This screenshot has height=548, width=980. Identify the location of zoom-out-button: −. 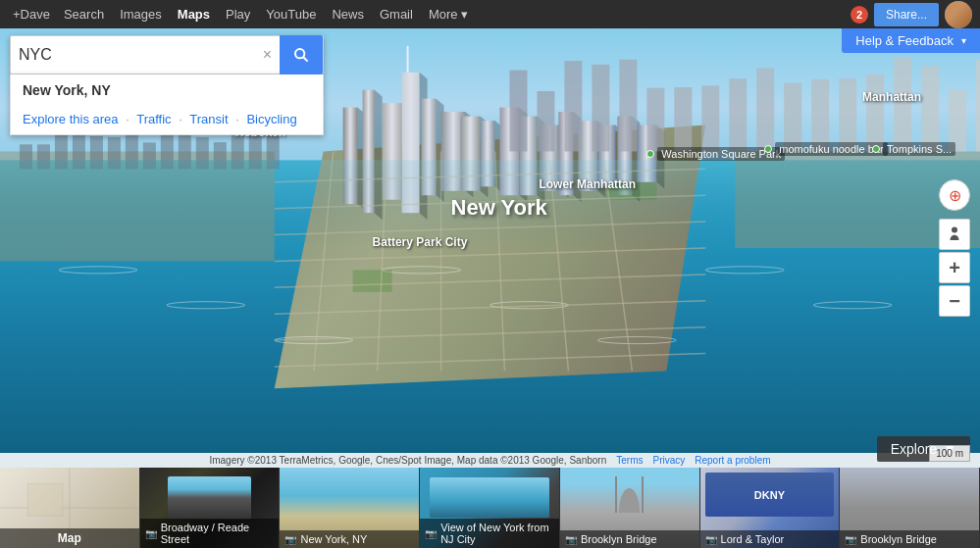
(954, 301).